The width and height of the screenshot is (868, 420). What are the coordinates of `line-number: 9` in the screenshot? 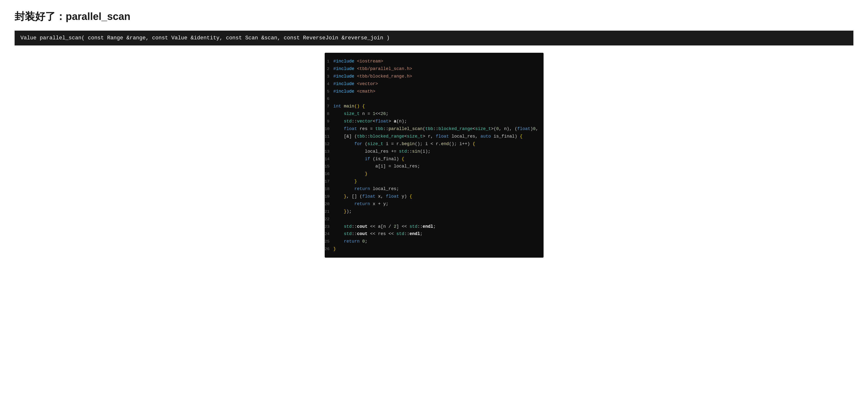 It's located at (329, 122).